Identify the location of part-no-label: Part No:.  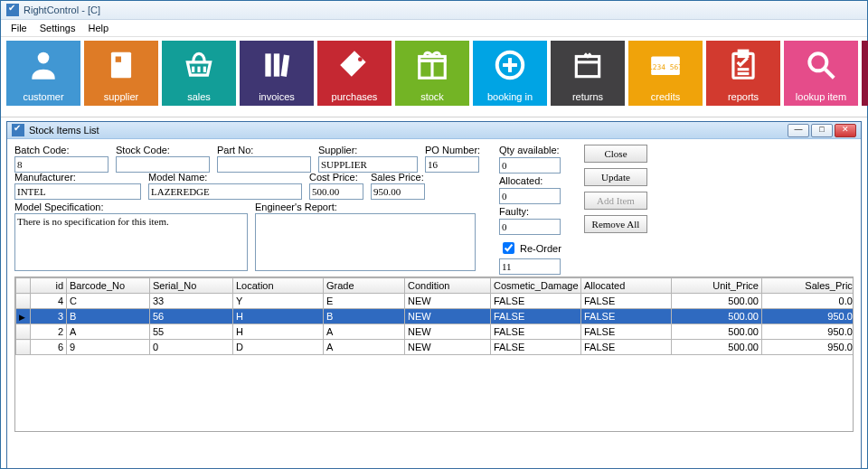
(264, 150).